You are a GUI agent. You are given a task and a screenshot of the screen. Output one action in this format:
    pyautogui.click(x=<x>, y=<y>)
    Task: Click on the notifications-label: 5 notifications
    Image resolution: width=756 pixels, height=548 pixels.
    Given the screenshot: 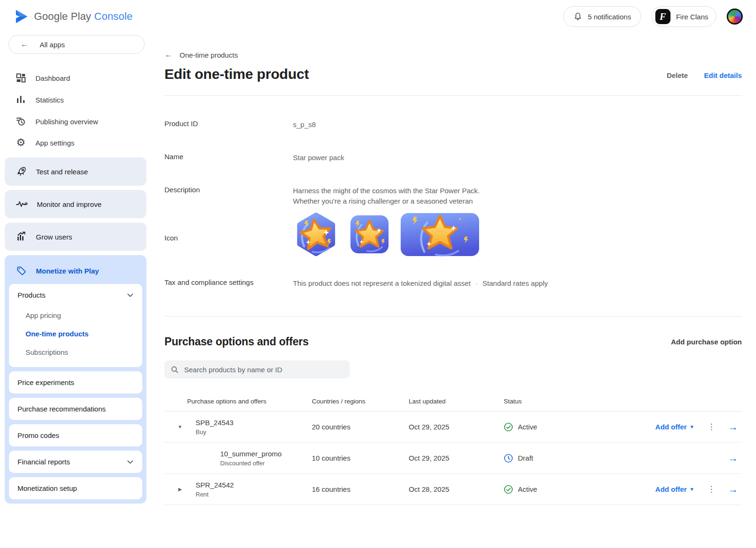 What is the action you would take?
    pyautogui.click(x=610, y=17)
    